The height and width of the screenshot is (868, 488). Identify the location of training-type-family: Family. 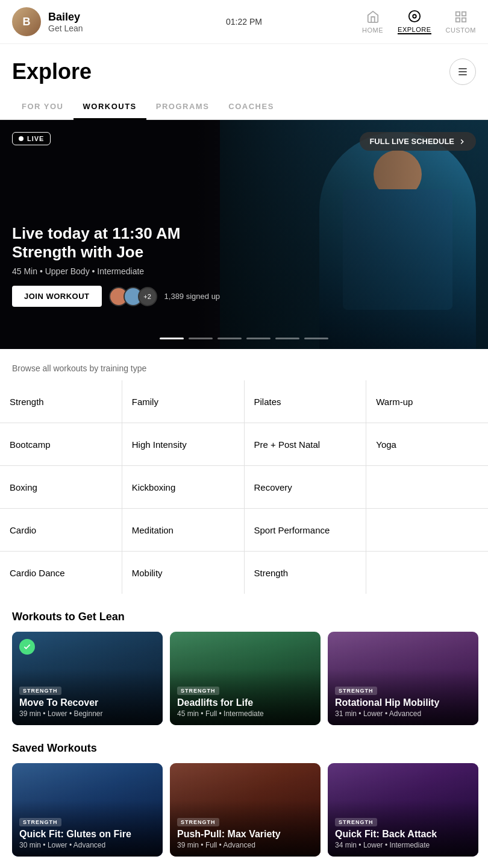
(183, 401).